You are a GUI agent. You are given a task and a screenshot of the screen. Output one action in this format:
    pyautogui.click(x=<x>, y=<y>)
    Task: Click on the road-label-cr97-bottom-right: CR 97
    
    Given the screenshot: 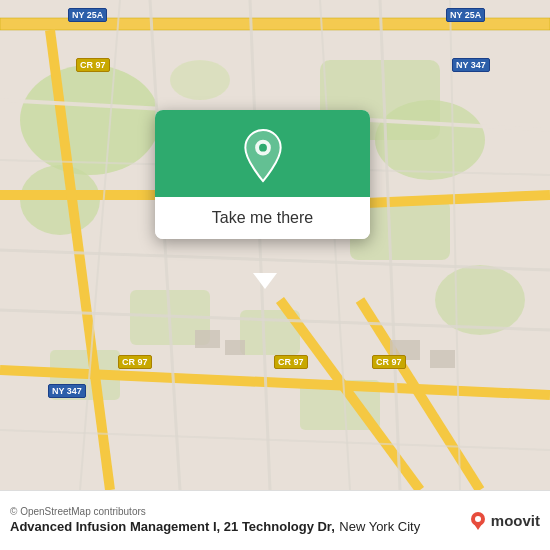 What is the action you would take?
    pyautogui.click(x=389, y=362)
    